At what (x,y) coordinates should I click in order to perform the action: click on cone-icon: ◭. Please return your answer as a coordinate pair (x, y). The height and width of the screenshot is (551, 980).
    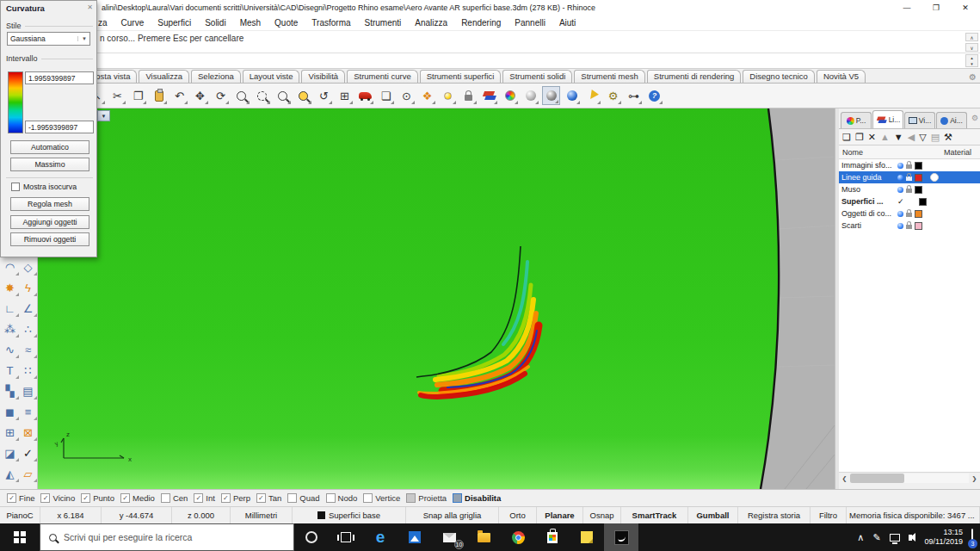
    Looking at the image, I should click on (10, 474).